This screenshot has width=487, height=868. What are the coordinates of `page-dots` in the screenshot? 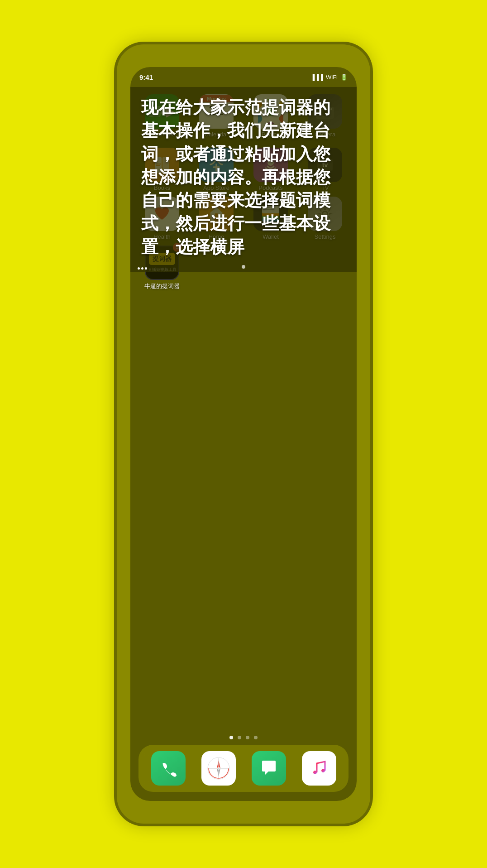 It's located at (244, 737).